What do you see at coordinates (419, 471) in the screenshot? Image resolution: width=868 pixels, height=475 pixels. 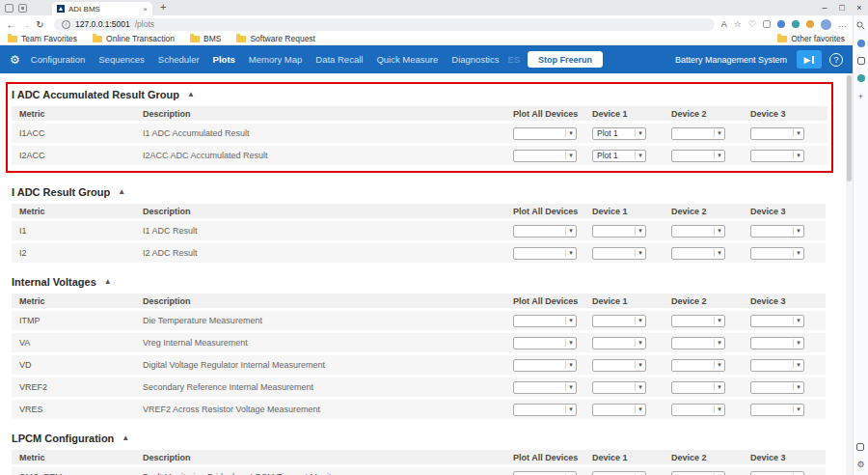 I see `table-row: CMC_BTM Fault Monitoring Bridgeless LPCM…` at bounding box center [419, 471].